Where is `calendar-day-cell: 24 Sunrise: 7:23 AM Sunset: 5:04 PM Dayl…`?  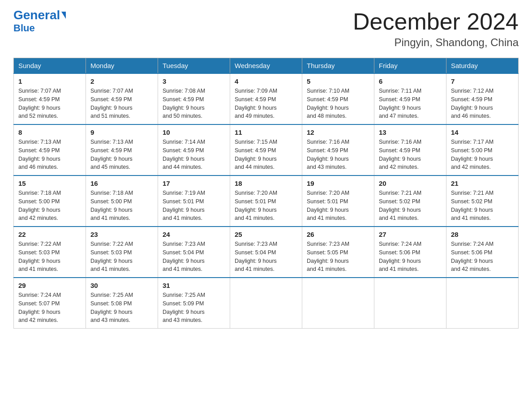 calendar-day-cell: 24 Sunrise: 7:23 AM Sunset: 5:04 PM Dayl… is located at coordinates (194, 252).